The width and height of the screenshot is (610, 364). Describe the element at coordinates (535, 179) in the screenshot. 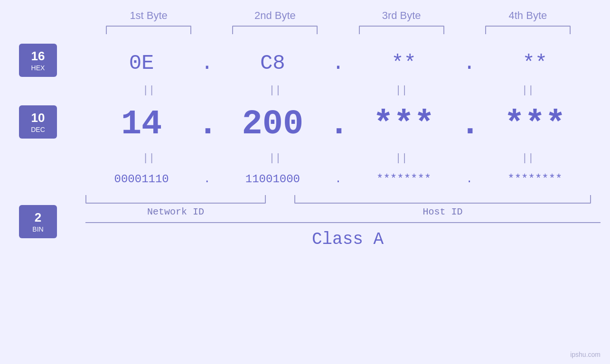

I see `bin-b4: ********` at that location.